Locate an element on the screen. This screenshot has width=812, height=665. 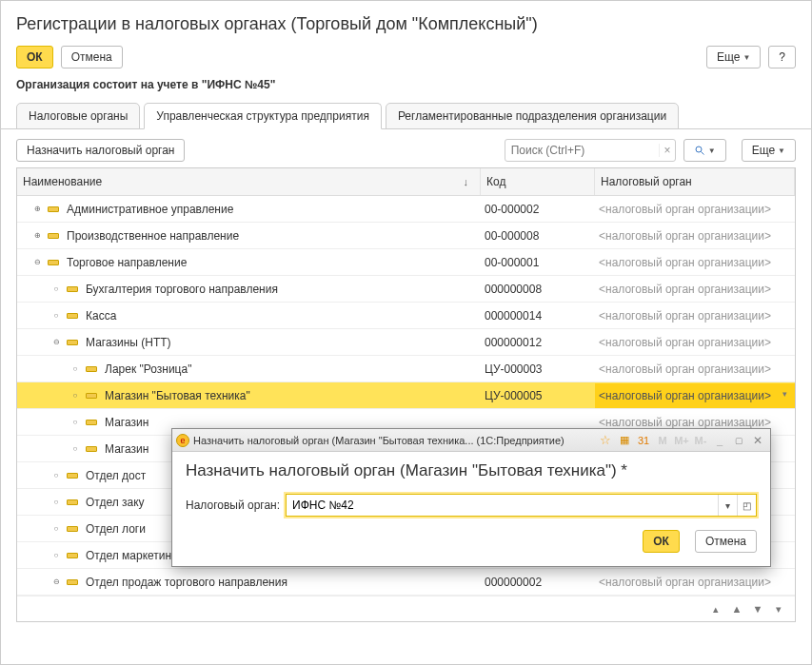
dialog-titlebar: e Назначить налоговый орган (Магазин "Бы… is located at coordinates (471, 440).